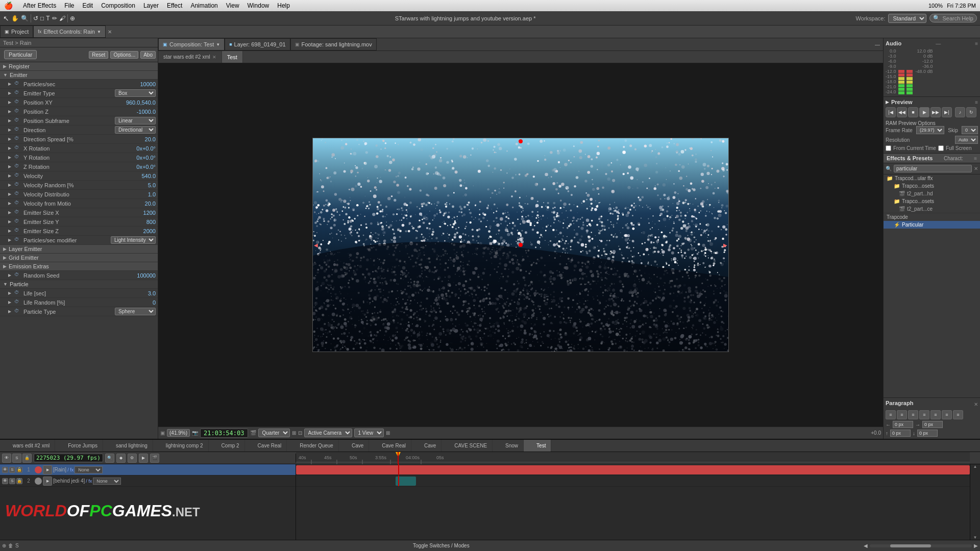 This screenshot has width=980, height=551. Describe the element at coordinates (900, 433) in the screenshot. I see `space-before-input` at that location.